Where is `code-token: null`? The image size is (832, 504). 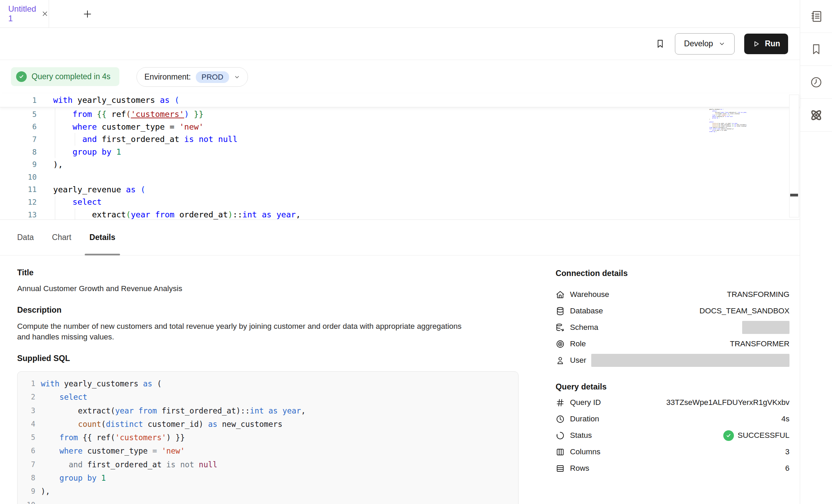
code-token: null is located at coordinates (732, 117).